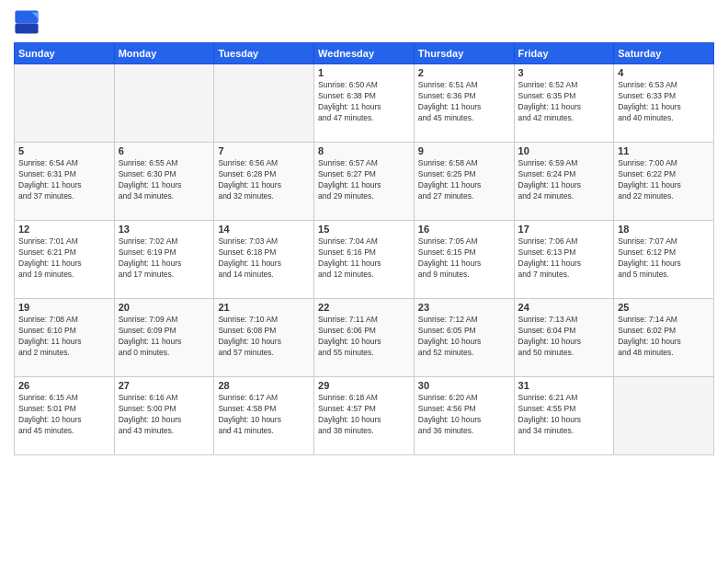 The image size is (728, 563). Describe the element at coordinates (364, 416) in the screenshot. I see `calendar-week-4: 26Sunrise: 6:15 AM Sunset: 5:01 PM Dayli…` at that location.